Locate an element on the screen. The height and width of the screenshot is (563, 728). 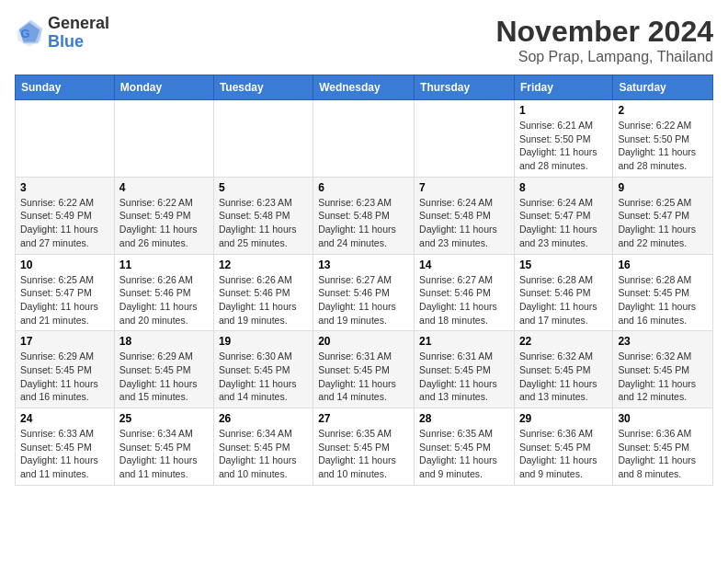
logo-general-text: General is located at coordinates (79, 24).